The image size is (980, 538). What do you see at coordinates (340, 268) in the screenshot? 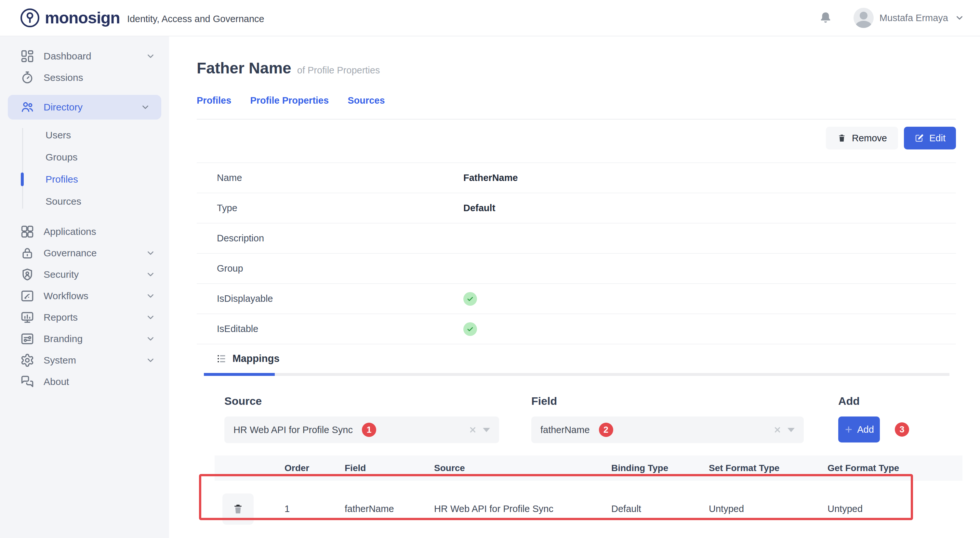
I see `detail-label: Group` at bounding box center [340, 268].